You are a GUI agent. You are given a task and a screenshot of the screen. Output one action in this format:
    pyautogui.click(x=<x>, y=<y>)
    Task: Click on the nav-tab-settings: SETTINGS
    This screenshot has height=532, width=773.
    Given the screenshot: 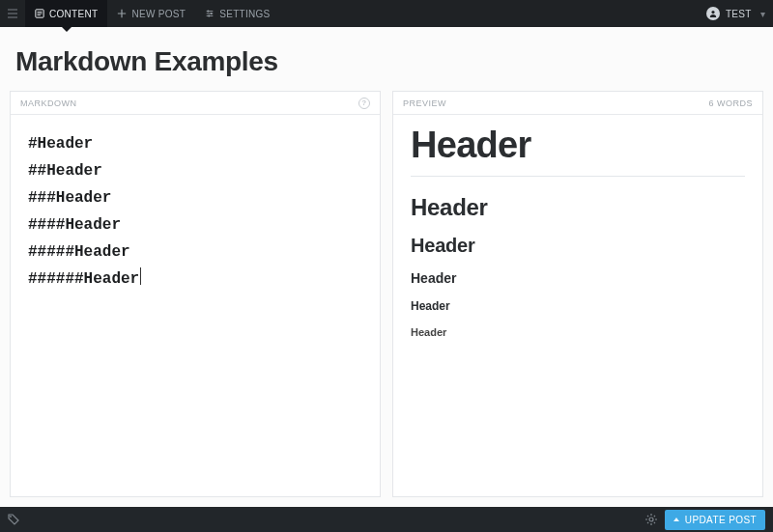 What is the action you would take?
    pyautogui.click(x=238, y=14)
    